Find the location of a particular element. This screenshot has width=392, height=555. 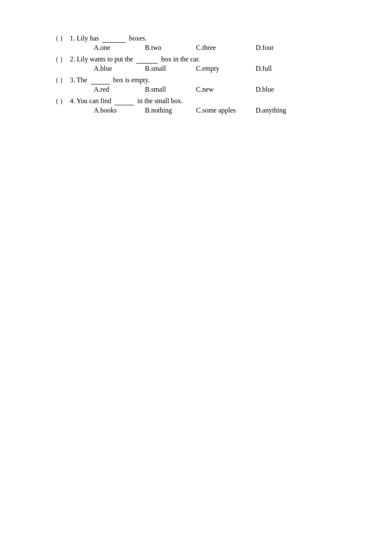

questions-container: （）1. Lily has boxes.A. oneB. twoC. three… is located at coordinates (196, 74).